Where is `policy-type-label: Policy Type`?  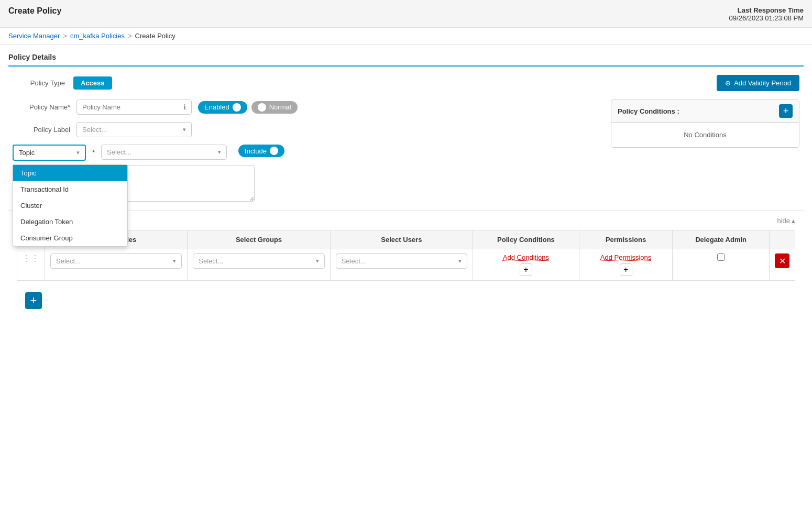 policy-type-label: Policy Type is located at coordinates (39, 83).